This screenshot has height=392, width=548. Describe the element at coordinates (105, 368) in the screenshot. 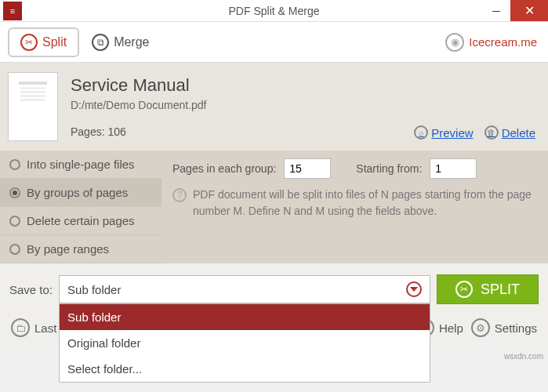

I see `dd-item-label: Select folder...` at that location.